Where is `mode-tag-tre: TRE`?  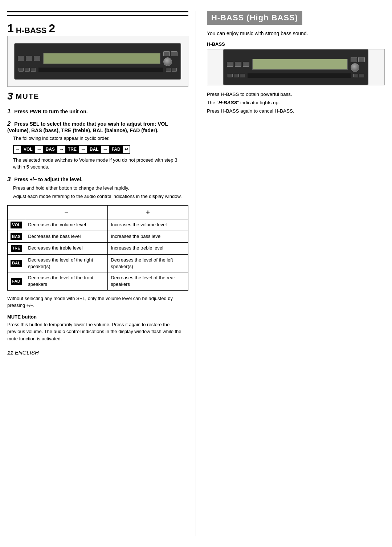
mode-tag-tre: TRE is located at coordinates (16, 248).